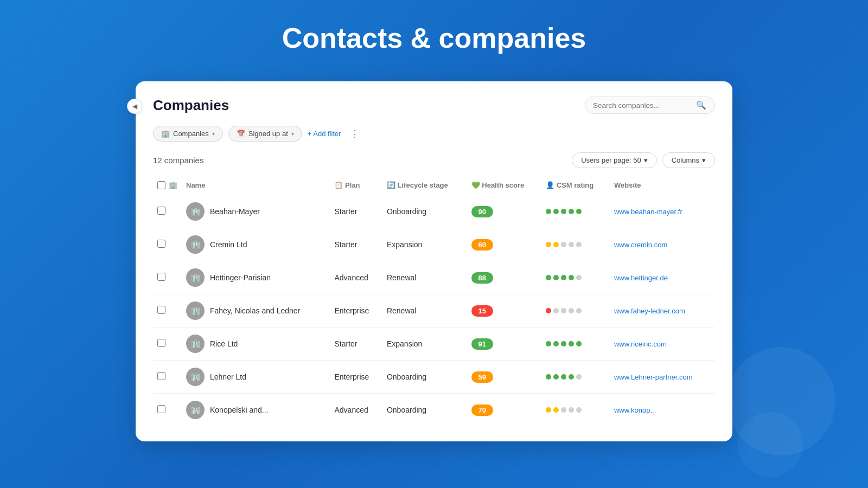  Describe the element at coordinates (240, 278) in the screenshot. I see `company-name: Hettinger-Parisian` at that location.